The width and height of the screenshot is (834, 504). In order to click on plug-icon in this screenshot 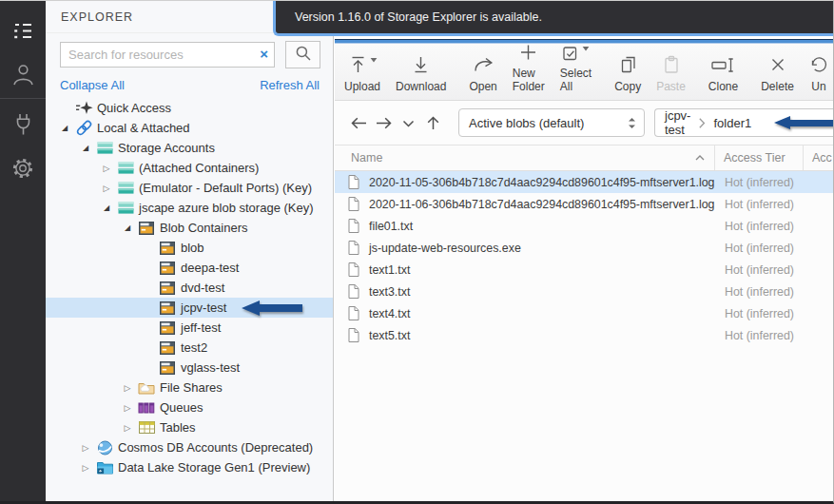, I will do `click(23, 125)`.